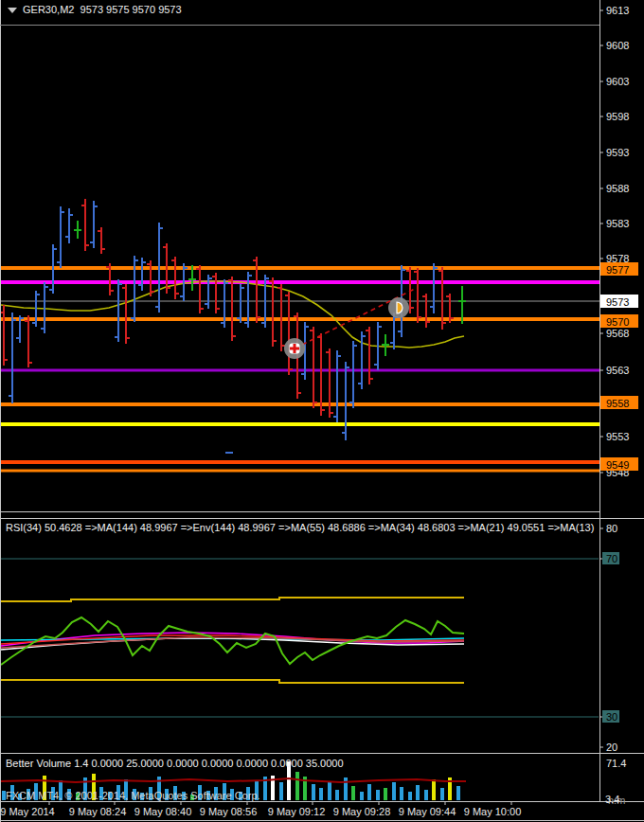  What do you see at coordinates (617, 116) in the screenshot?
I see `price-axis-label: 9598` at bounding box center [617, 116].